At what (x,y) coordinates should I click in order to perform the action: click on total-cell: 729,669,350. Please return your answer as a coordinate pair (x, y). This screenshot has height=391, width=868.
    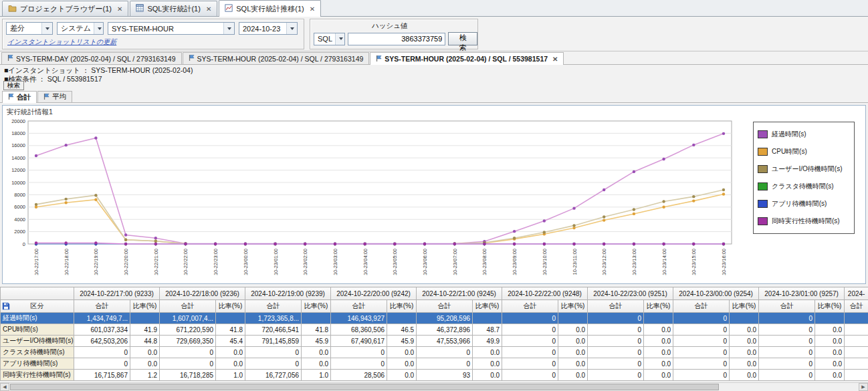
    Looking at the image, I should click on (188, 341).